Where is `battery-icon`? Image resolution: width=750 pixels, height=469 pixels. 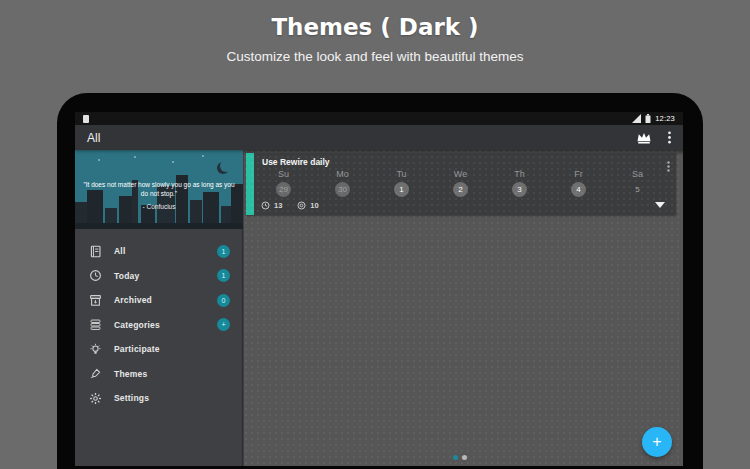 battery-icon is located at coordinates (648, 118).